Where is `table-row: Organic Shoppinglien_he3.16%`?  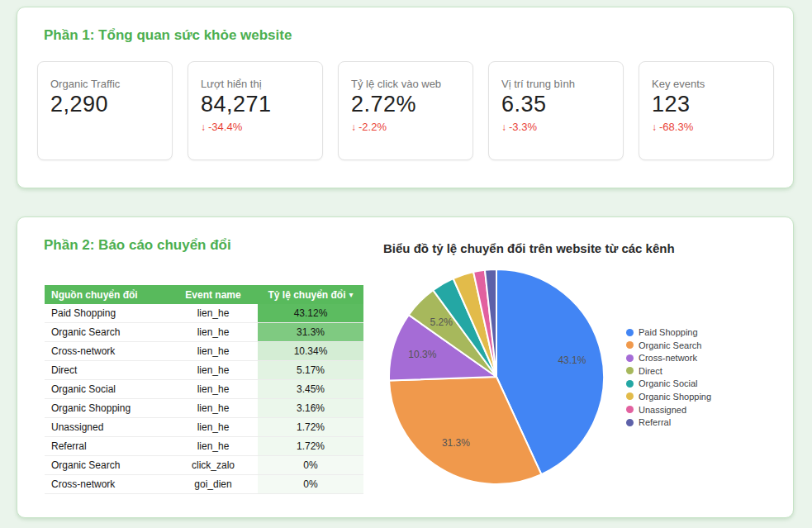 table-row: Organic Shoppinglien_he3.16% is located at coordinates (204, 408).